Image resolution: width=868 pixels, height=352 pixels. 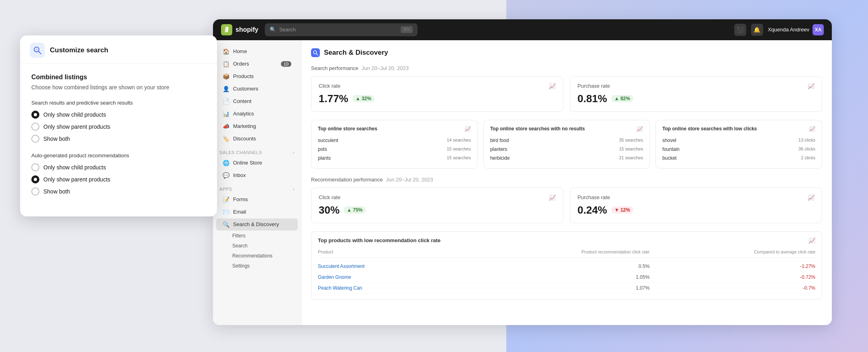 I want to click on content-header: Search & Discovery, so click(x=567, y=53).